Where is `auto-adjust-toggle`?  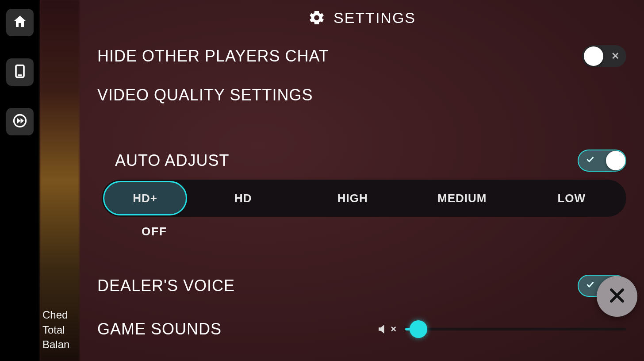
auto-adjust-toggle is located at coordinates (602, 161).